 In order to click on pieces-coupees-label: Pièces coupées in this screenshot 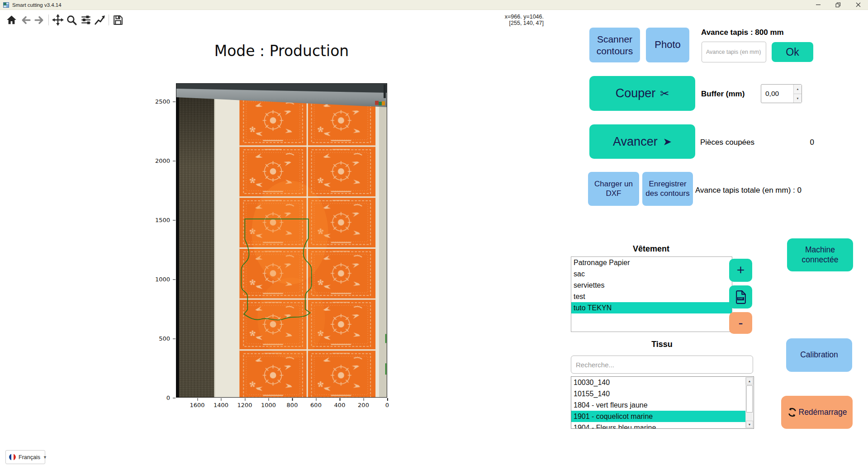, I will do `click(727, 142)`.